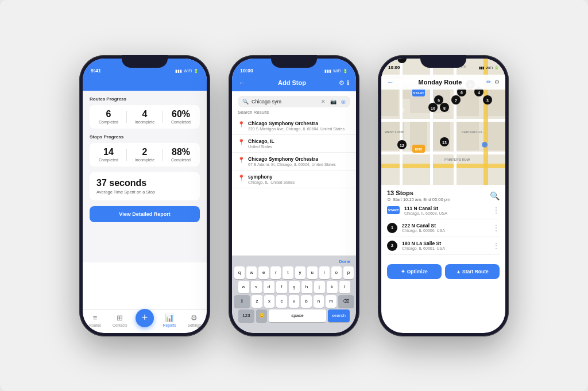 The image size is (588, 391). What do you see at coordinates (443, 67) in the screenshot?
I see `map-status-bar: 10:00 ▮▮▮ WiFi 🔋` at bounding box center [443, 67].